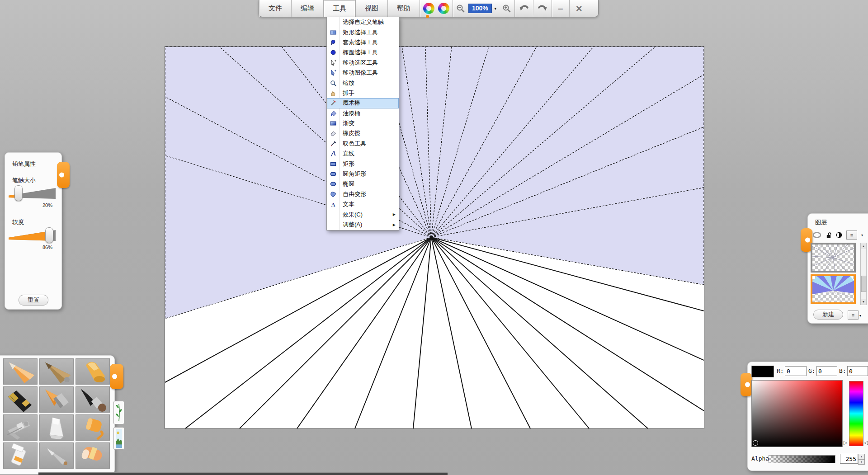  Describe the element at coordinates (863, 246) in the screenshot. I see `scroll-up-button: ▲` at that location.